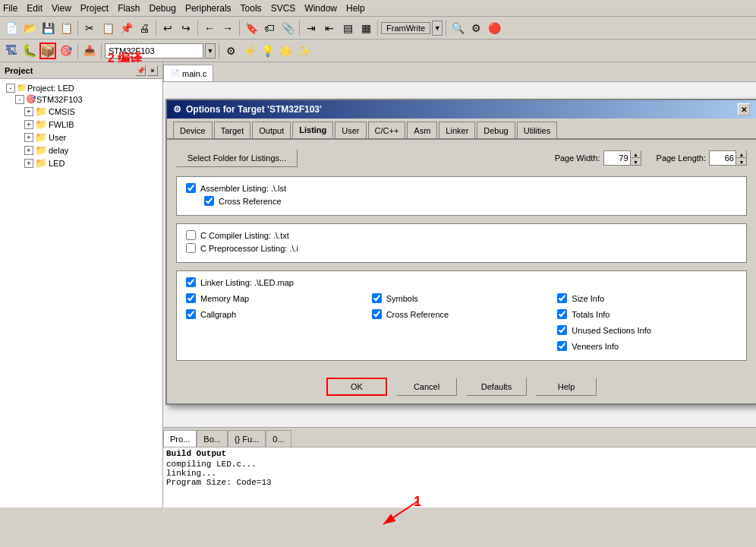 The height and width of the screenshot is (547, 756). I want to click on page-width-input, so click(617, 158).